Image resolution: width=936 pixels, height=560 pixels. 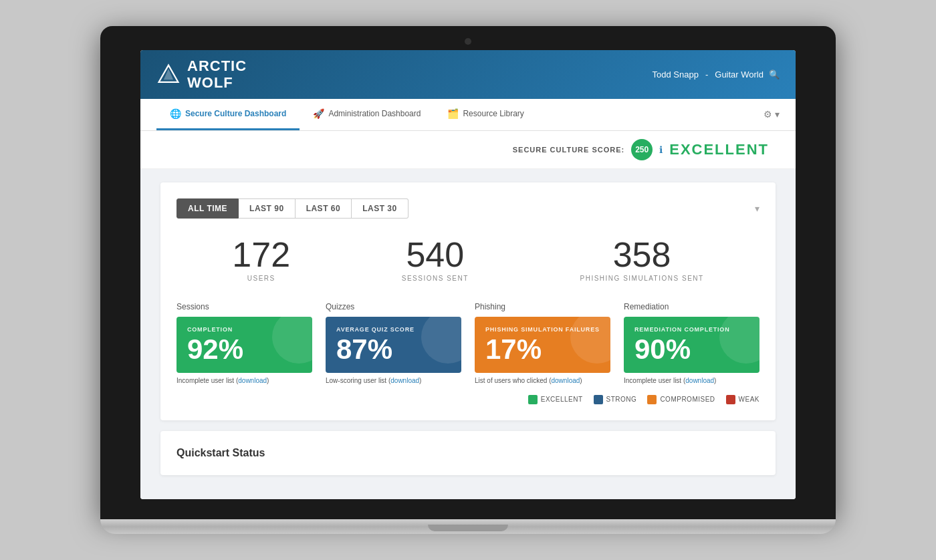 I want to click on users-number: 172, so click(x=261, y=255).